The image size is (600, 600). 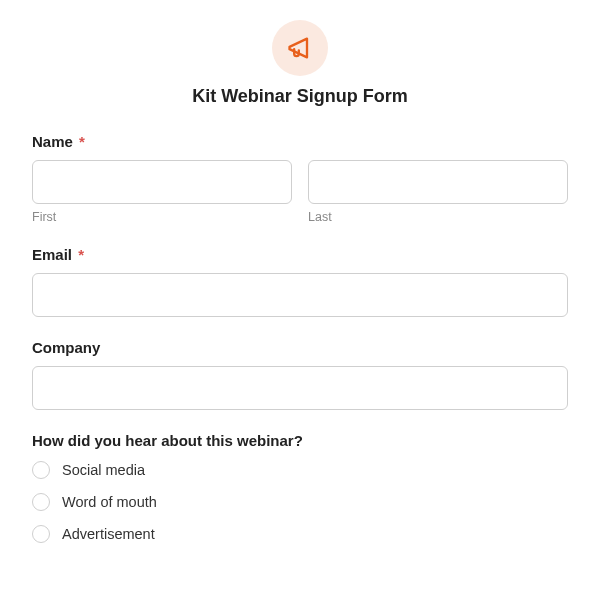 What do you see at coordinates (81, 254) in the screenshot?
I see `email-required-mark: *` at bounding box center [81, 254].